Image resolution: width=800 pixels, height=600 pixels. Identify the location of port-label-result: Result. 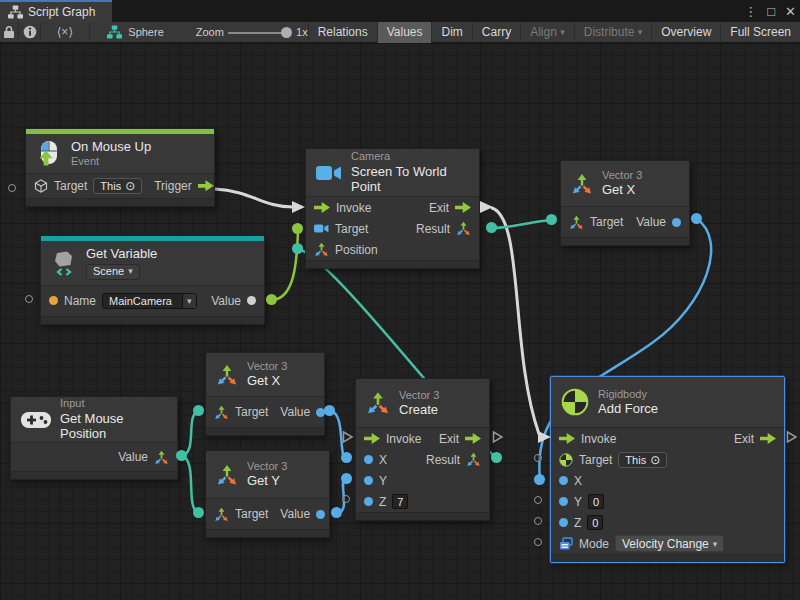
(433, 229).